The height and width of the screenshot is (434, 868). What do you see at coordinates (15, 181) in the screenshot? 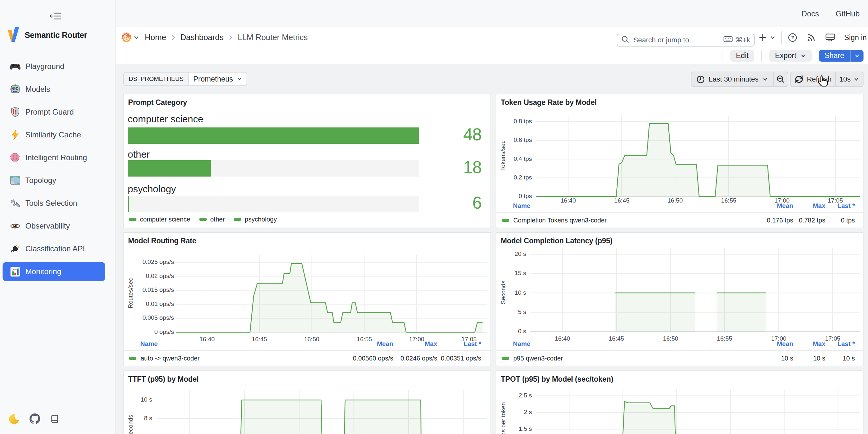
I see `map-icon` at bounding box center [15, 181].